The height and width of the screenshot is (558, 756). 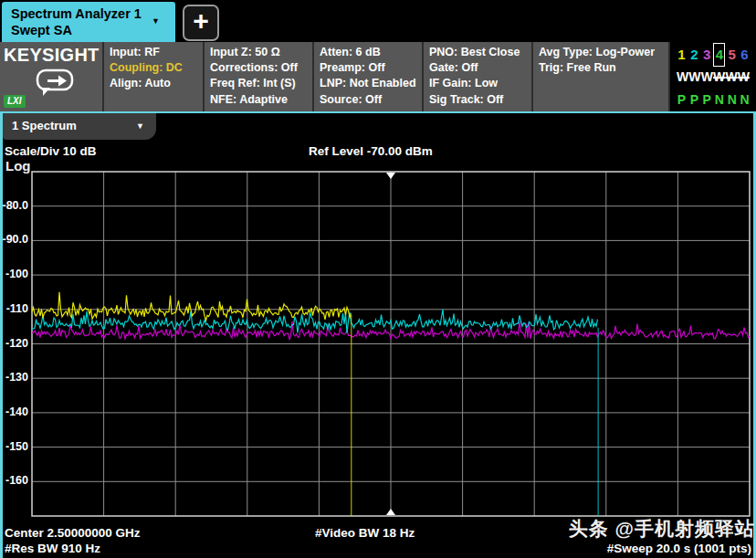 I want to click on y-axis-label: -100, so click(x=15, y=274).